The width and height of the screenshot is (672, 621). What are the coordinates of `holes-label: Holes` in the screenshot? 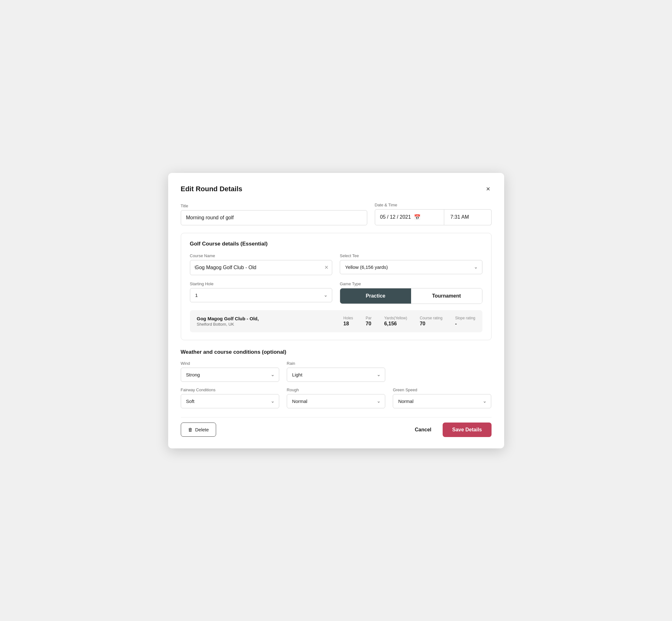 It's located at (348, 318).